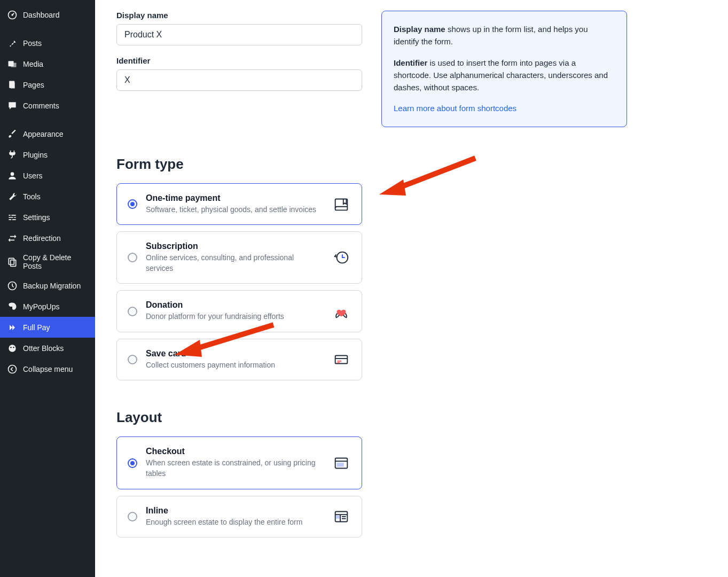  I want to click on sidebar-item-dashboard: Dashboard, so click(48, 15).